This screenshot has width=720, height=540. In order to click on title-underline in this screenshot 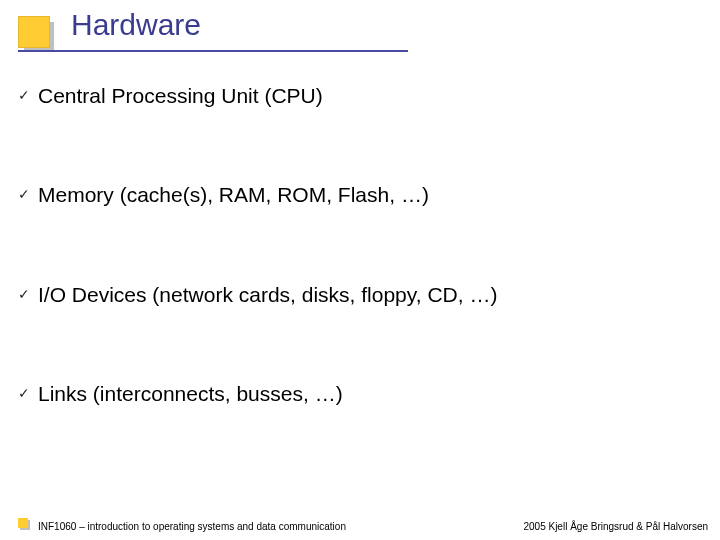, I will do `click(213, 51)`.